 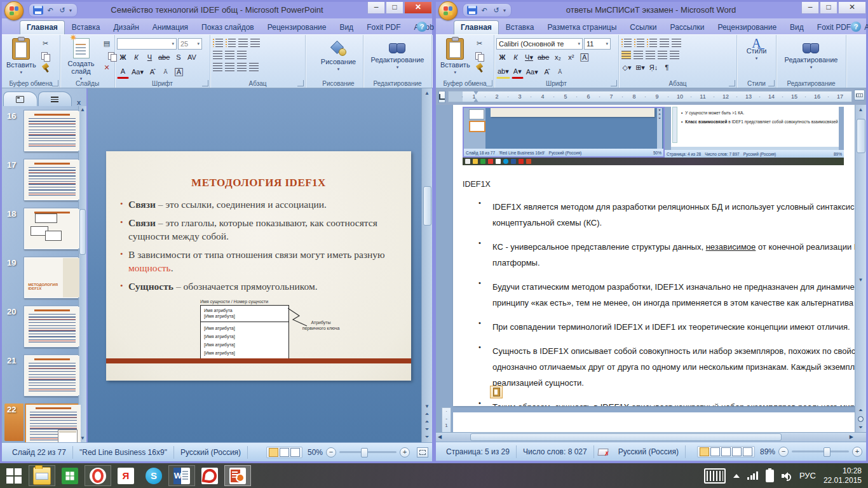 I want to click on sort-button: Я̣↓, so click(x=653, y=68).